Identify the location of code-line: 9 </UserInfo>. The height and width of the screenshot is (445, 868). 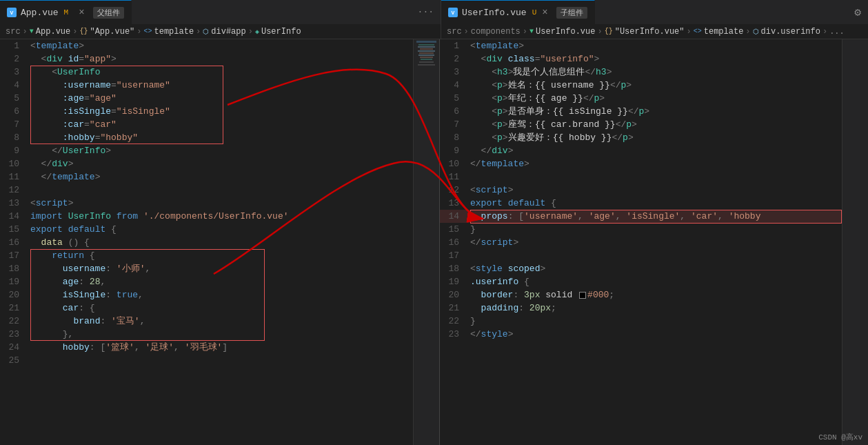
(207, 150).